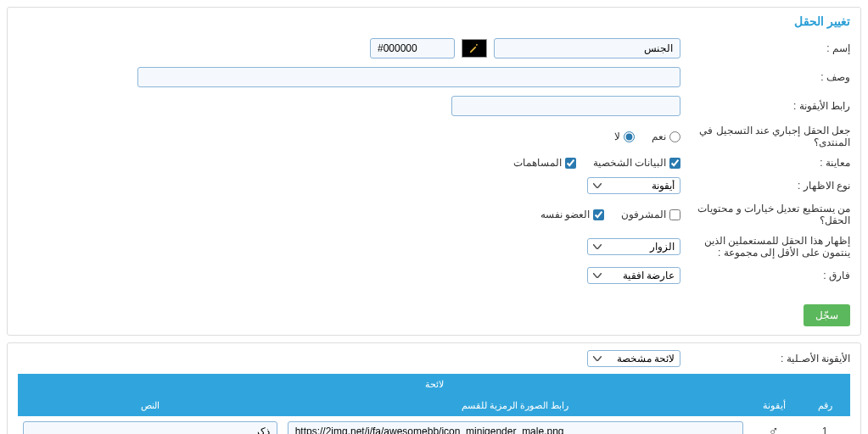 The height and width of the screenshot is (434, 868). Describe the element at coordinates (636, 163) in the screenshot. I see `check-personal-data: البيانات الشخصية` at that location.